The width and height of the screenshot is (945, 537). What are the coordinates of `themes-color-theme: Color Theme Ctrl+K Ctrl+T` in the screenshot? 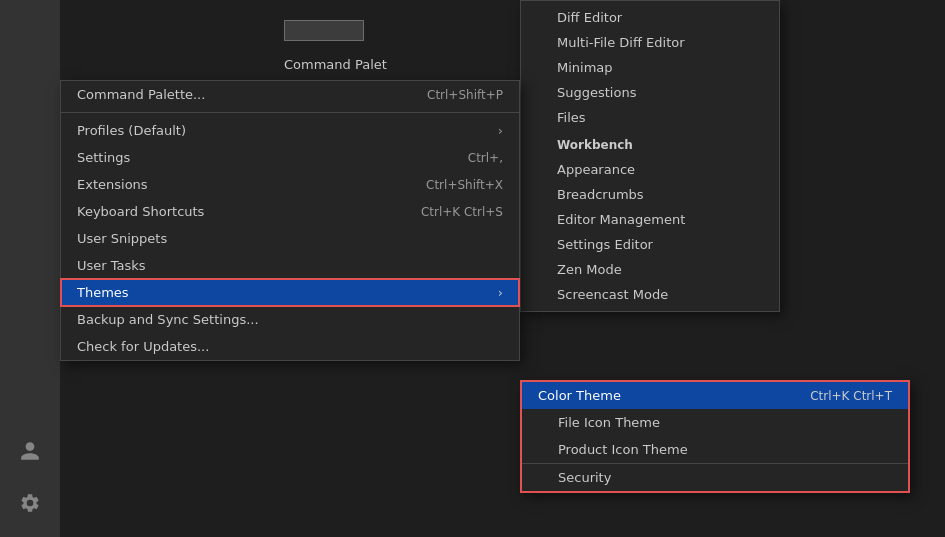 It's located at (715, 396).